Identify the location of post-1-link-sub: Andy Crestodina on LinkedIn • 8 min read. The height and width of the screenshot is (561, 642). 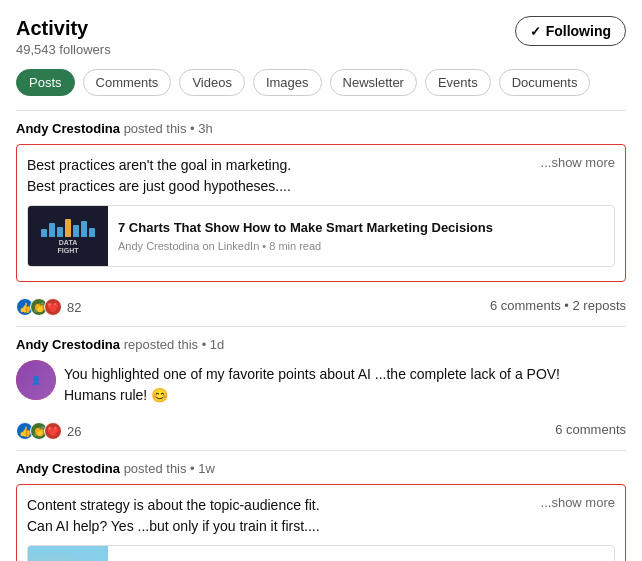
(306, 246).